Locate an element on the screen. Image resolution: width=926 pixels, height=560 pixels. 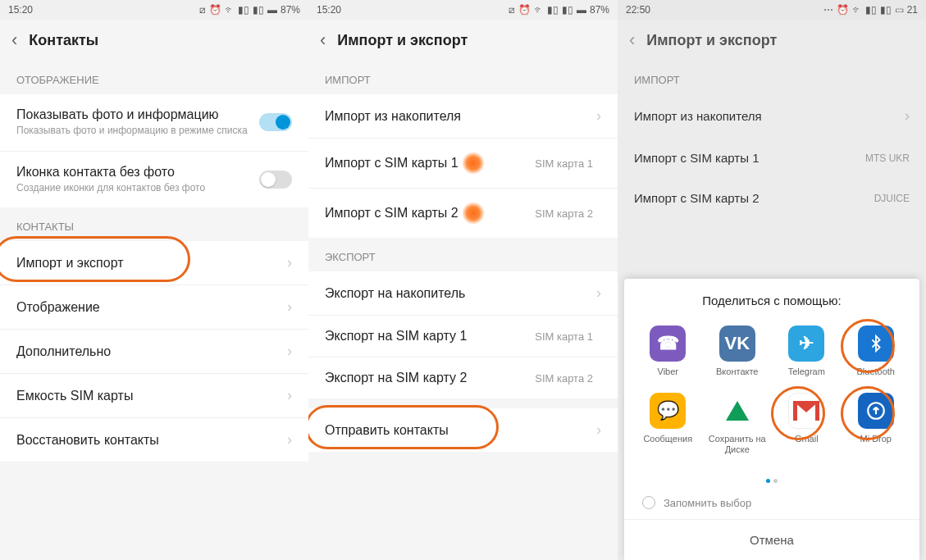
viber-icon: ☎ is located at coordinates (668, 344).